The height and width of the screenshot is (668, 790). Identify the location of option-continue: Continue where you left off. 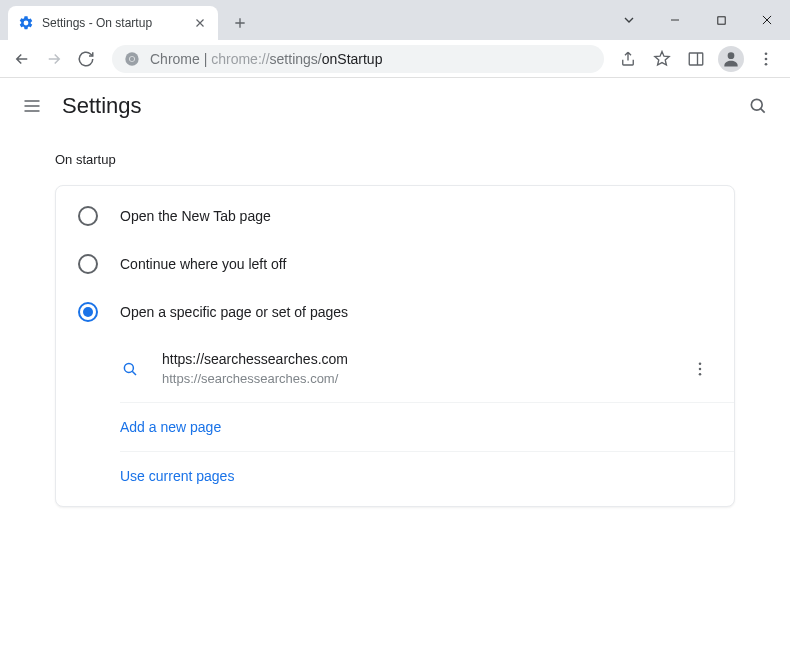
(395, 264).